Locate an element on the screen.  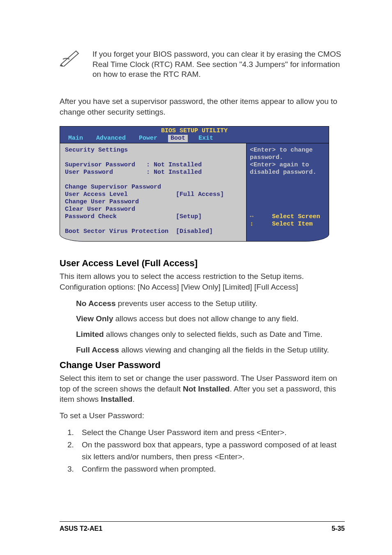
opt-view-only: View Only allows access but does not all… is located at coordinates (210, 319).